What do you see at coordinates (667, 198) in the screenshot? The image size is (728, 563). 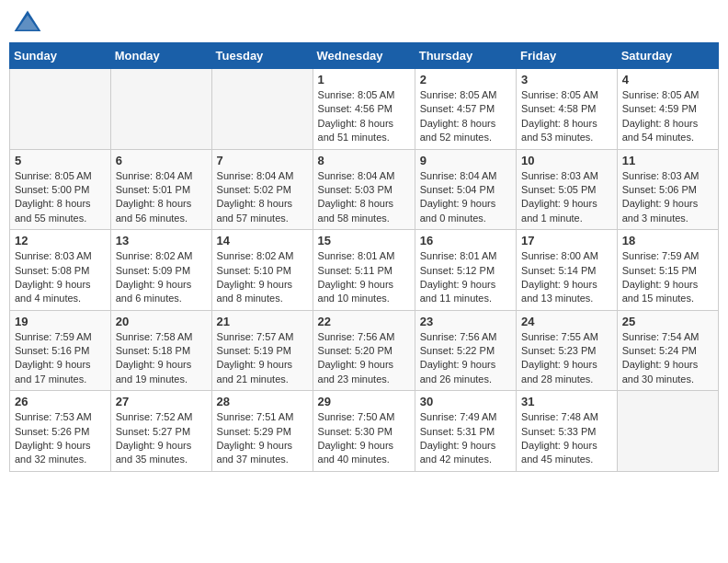 I see `day-info: Sunrise: 8:03 AM Sunset: 5:06 PM Dayligh…` at bounding box center [667, 198].